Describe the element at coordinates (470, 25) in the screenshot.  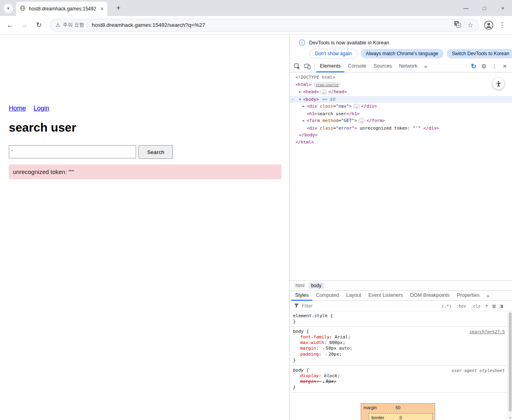
I see `bookmark-star-icon: ☆` at that location.